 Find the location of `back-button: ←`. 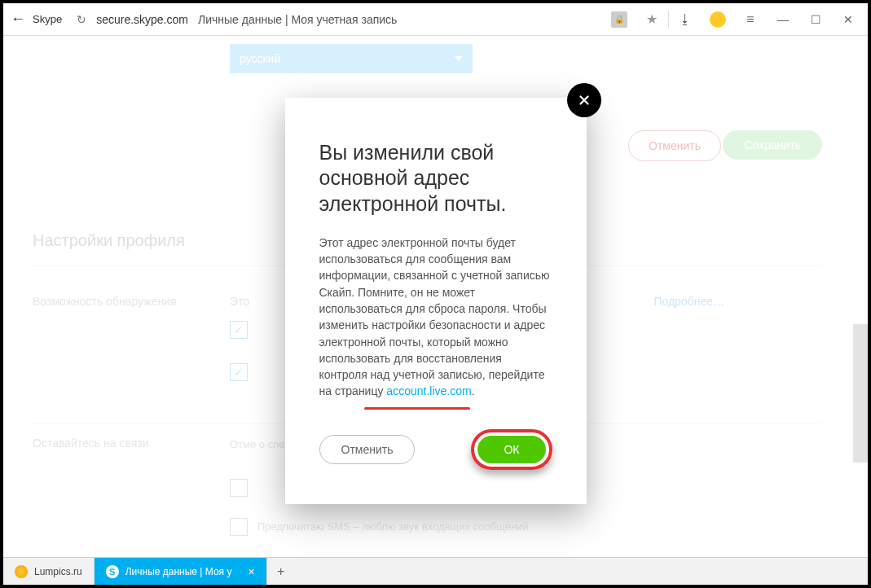

back-button: ← is located at coordinates (18, 20).